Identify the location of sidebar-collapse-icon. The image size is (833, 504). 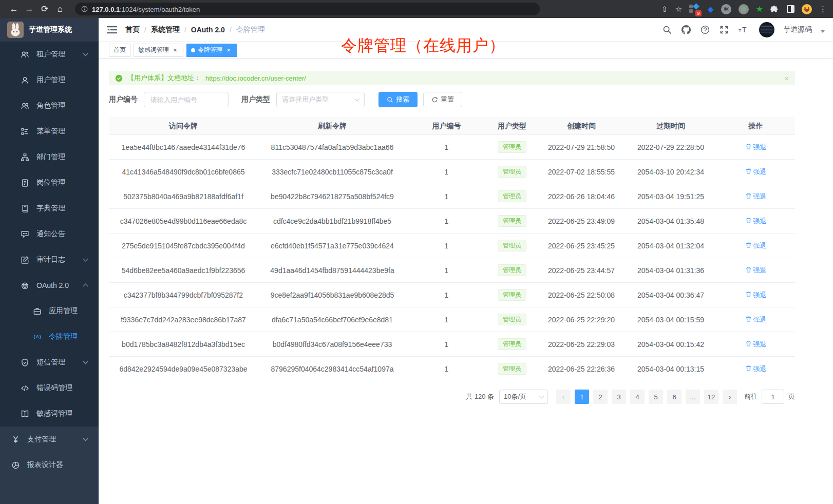
(112, 30).